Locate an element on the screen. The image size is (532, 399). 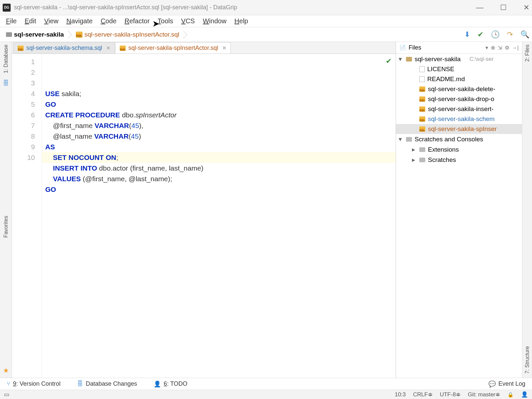
hide-icon: →| is located at coordinates (515, 48).